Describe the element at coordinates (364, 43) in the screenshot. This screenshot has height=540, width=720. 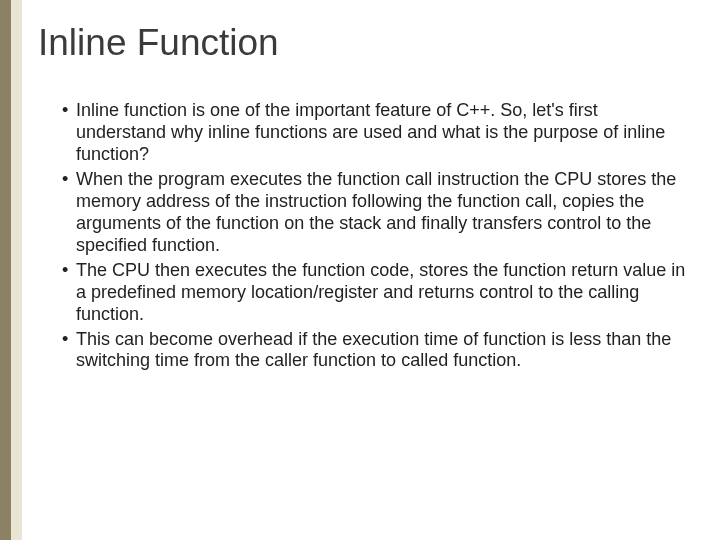
I see `slide-title: Inline Function` at that location.